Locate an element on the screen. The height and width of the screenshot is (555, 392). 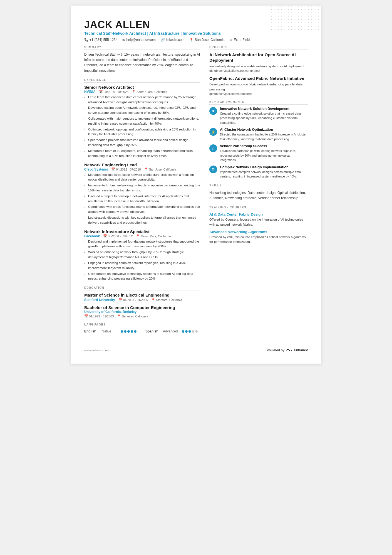
footer: www.enhancv.com Powered by Enhancv is located at coordinates (196, 349).